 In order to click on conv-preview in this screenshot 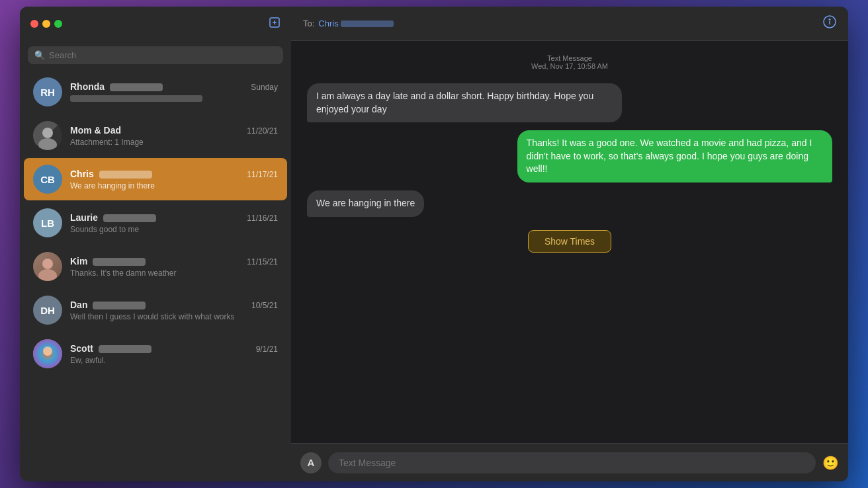, I will do `click(174, 99)`.